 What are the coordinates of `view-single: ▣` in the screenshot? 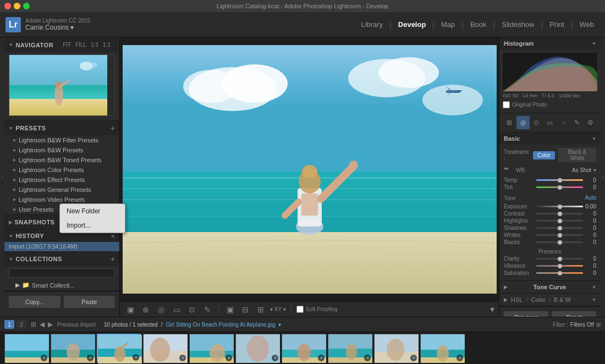 It's located at (230, 310).